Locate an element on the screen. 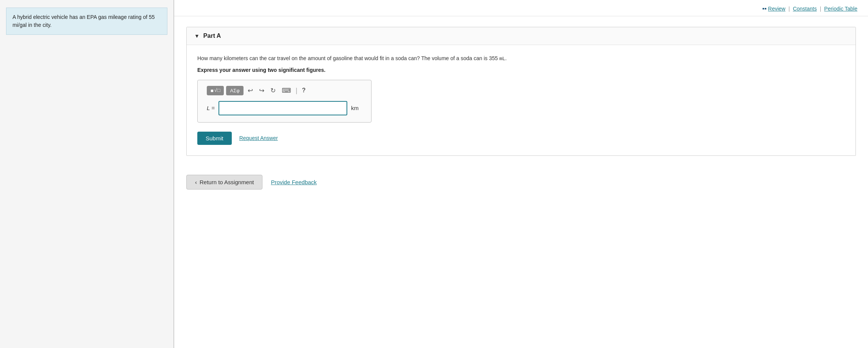  return-label: Return to Assignment is located at coordinates (226, 182).